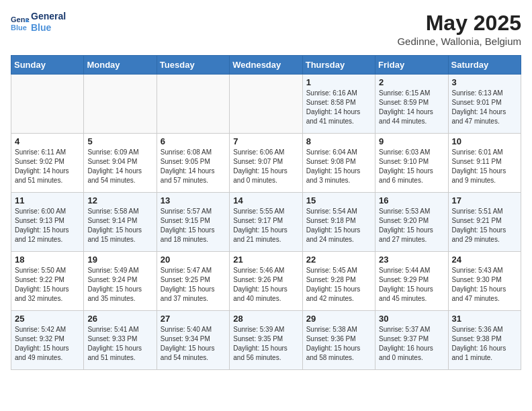  What do you see at coordinates (339, 65) in the screenshot?
I see `weekday-header-thursday: Thursday` at bounding box center [339, 65].